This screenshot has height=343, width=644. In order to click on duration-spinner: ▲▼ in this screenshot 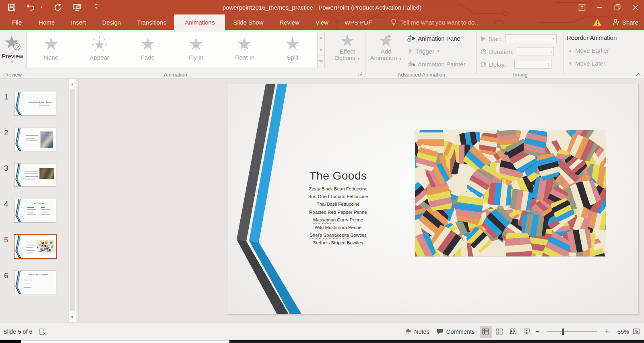, I will do `click(551, 52)`.